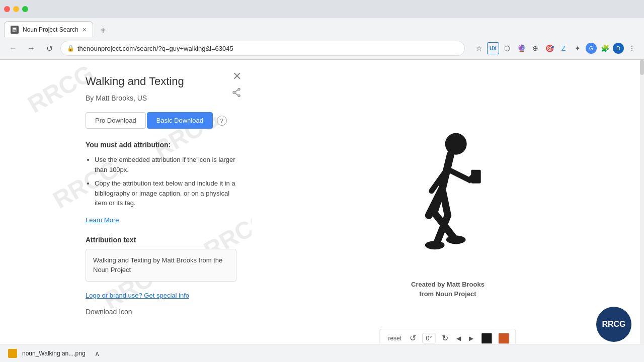 This screenshot has height=362, width=644. Describe the element at coordinates (15, 30) in the screenshot. I see `tab-favicon` at that location.